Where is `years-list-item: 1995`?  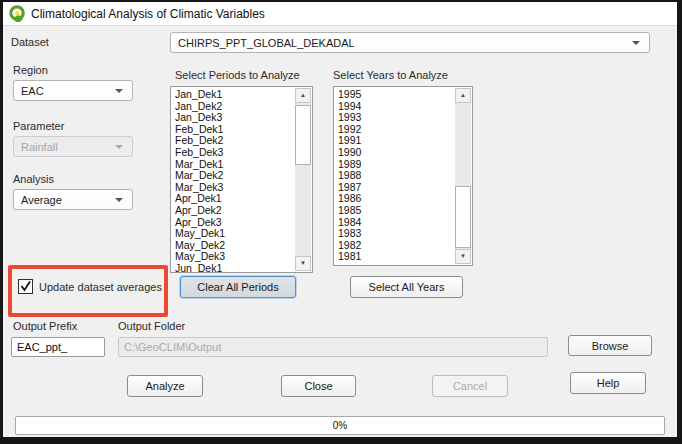
years-list-item: 1995 is located at coordinates (394, 95).